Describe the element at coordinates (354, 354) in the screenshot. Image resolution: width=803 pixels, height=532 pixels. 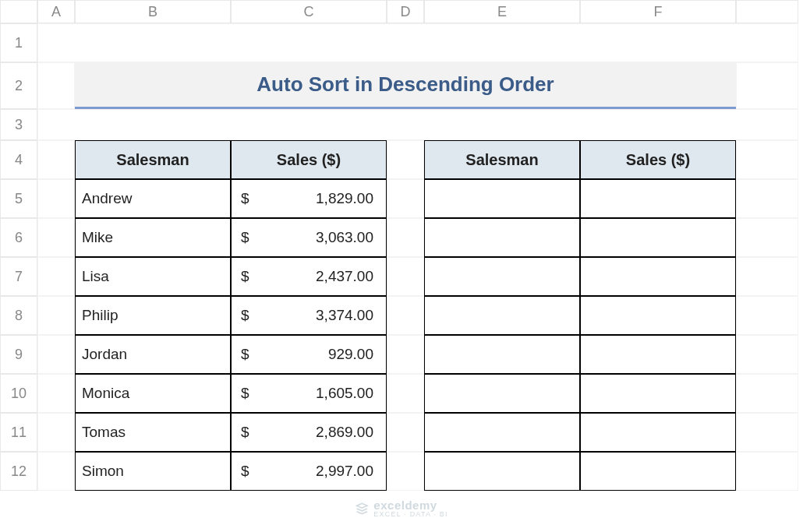
I see `amount: 929.00` at that location.